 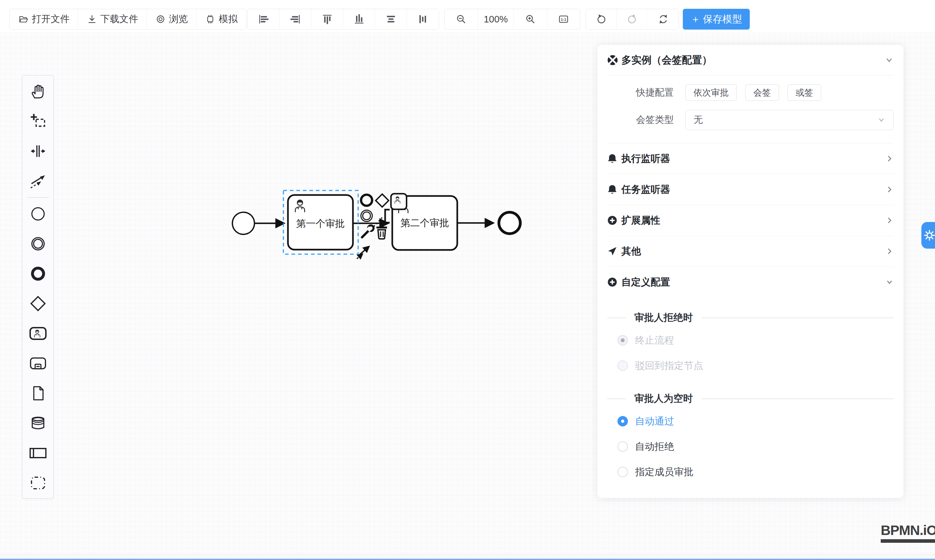 I want to click on connect-arrows-icon, so click(x=38, y=181).